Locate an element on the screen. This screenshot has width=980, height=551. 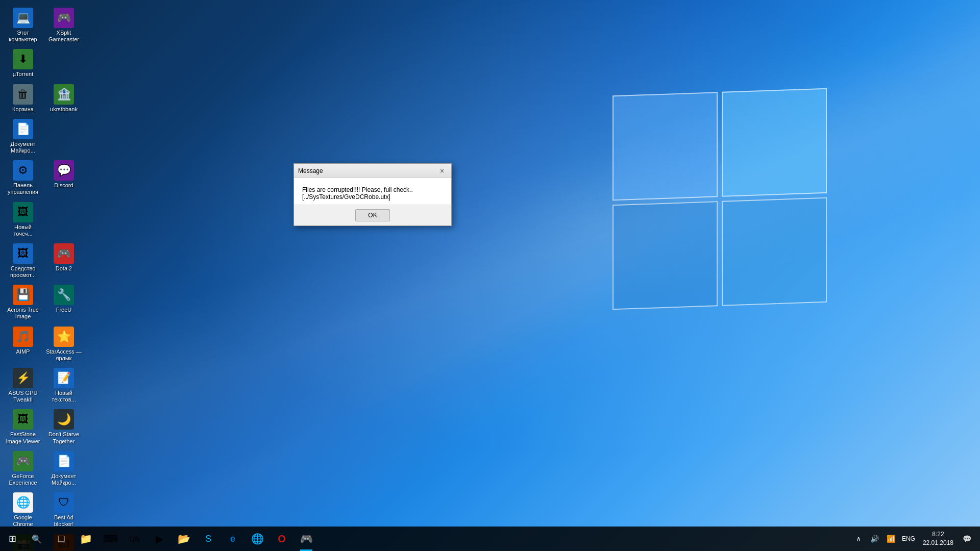
novyi-tekstov-icon: 📝 is located at coordinates (64, 378).